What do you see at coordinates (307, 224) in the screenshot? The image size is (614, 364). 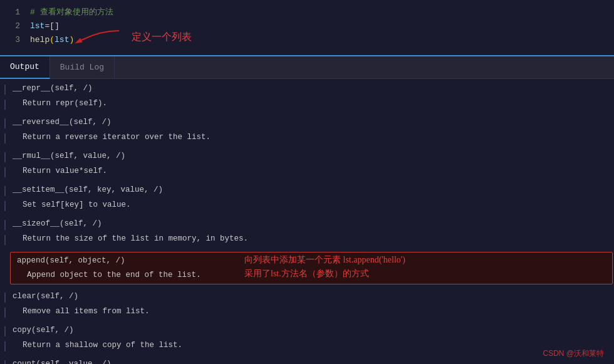 I see `output-line-sizeof-method: __sizeof__(self, /)` at bounding box center [307, 224].